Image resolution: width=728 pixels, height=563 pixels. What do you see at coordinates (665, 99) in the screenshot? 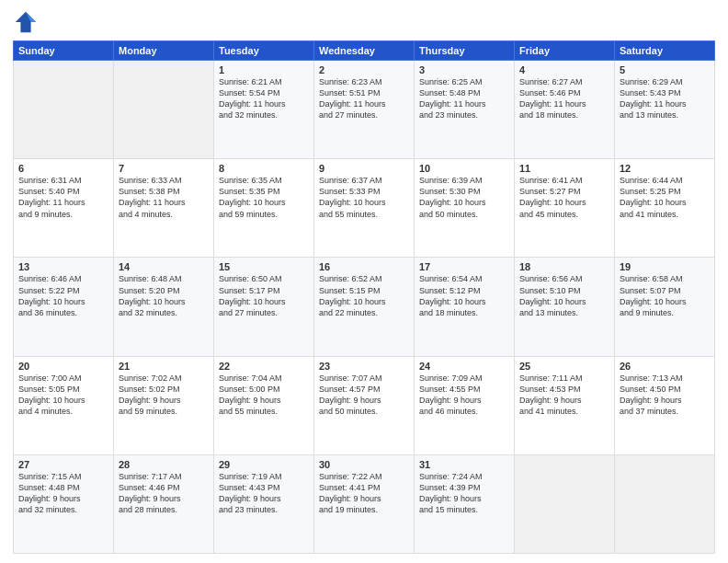
I see `day-info: Sunrise: 6:29 AM Sunset: 5:43 PM Dayligh…` at bounding box center [665, 99].